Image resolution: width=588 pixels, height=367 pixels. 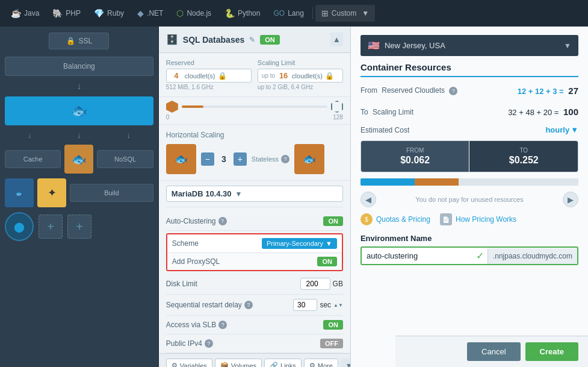 What do you see at coordinates (255, 159) in the screenshot?
I see `scaling-nodes-row: 🐟 − 3 + Stateless ? 🐟` at bounding box center [255, 159].